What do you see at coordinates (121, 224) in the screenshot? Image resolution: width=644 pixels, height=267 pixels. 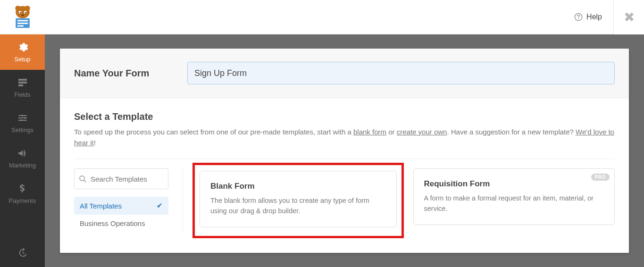 I see `category-business-operations: Business Operations` at bounding box center [121, 224].